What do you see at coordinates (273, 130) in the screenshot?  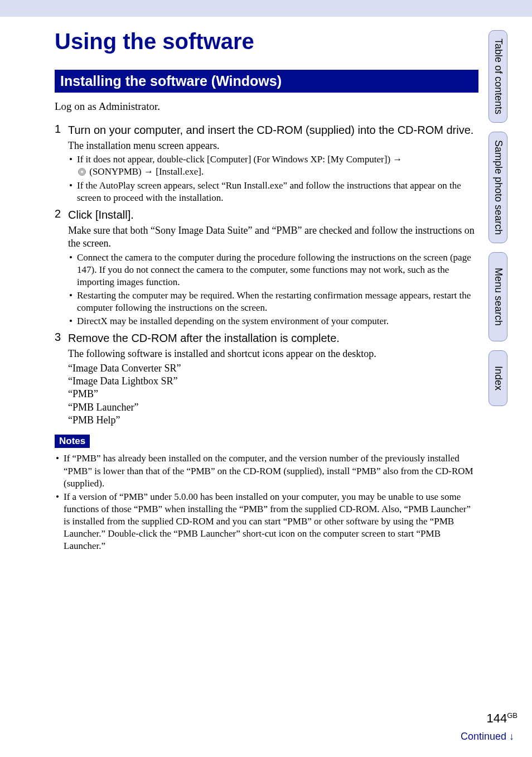 I see `step-heading: Turn on your computer, and insert the CD…` at bounding box center [273, 130].